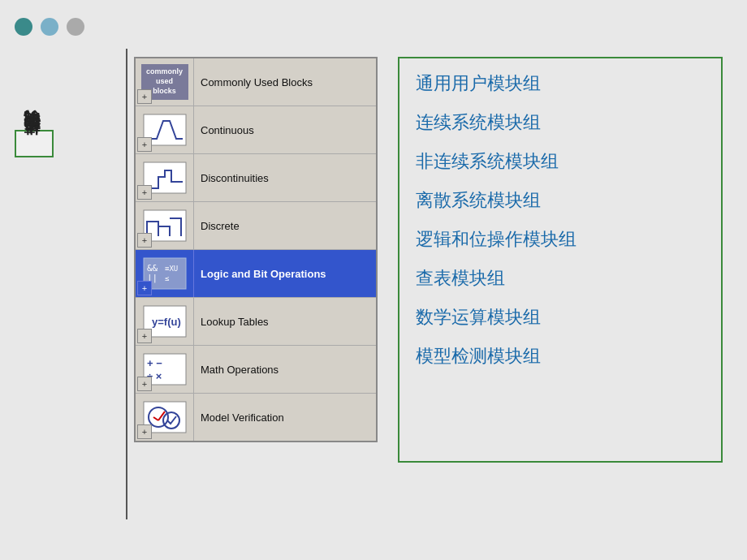 This screenshot has width=747, height=560. Describe the element at coordinates (171, 269) in the screenshot. I see `svg-text: ≡XU` at that location.